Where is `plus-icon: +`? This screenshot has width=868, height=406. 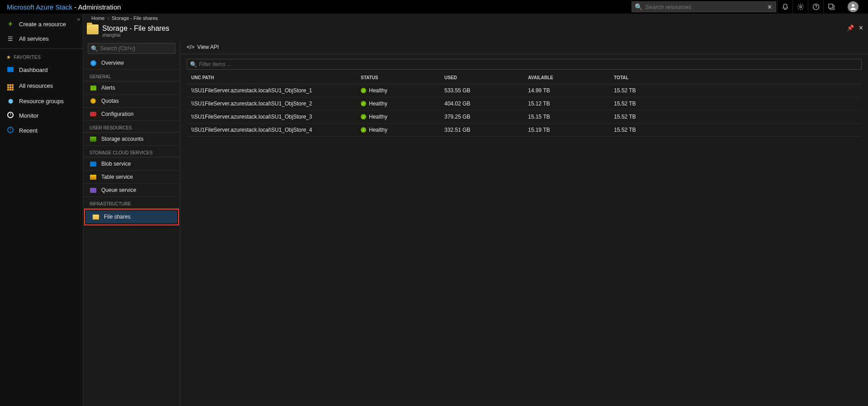 plus-icon: + is located at coordinates (10, 24).